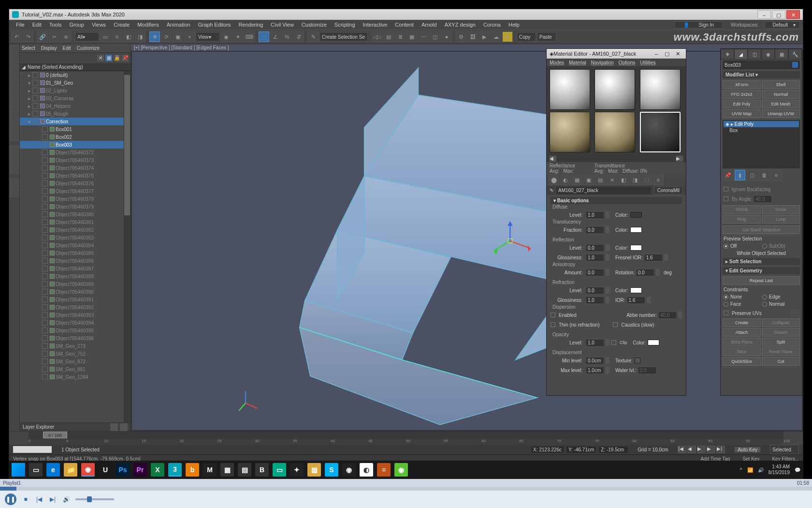  Describe the element at coordinates (435, 37) in the screenshot. I see `schematic-icon: ◫` at that location.